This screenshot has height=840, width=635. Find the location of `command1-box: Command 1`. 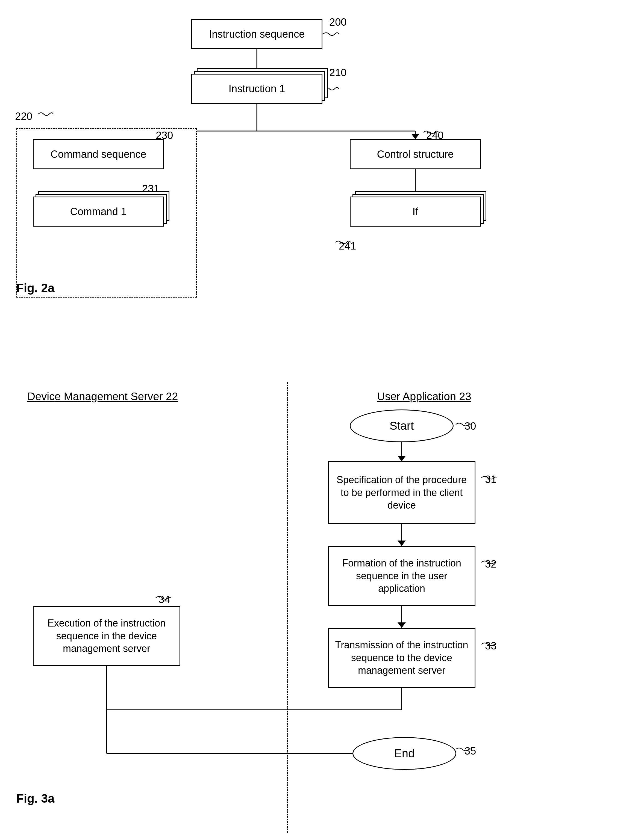

command1-box: Command 1 is located at coordinates (98, 212).